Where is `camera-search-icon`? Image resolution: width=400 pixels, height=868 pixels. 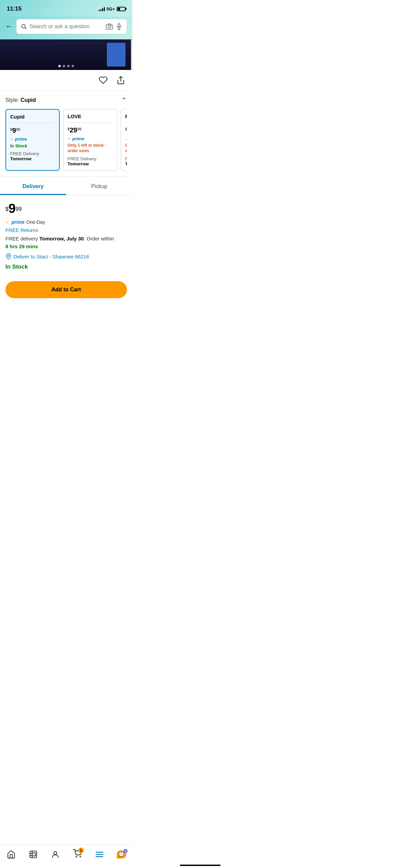
camera-search-icon is located at coordinates (109, 26).